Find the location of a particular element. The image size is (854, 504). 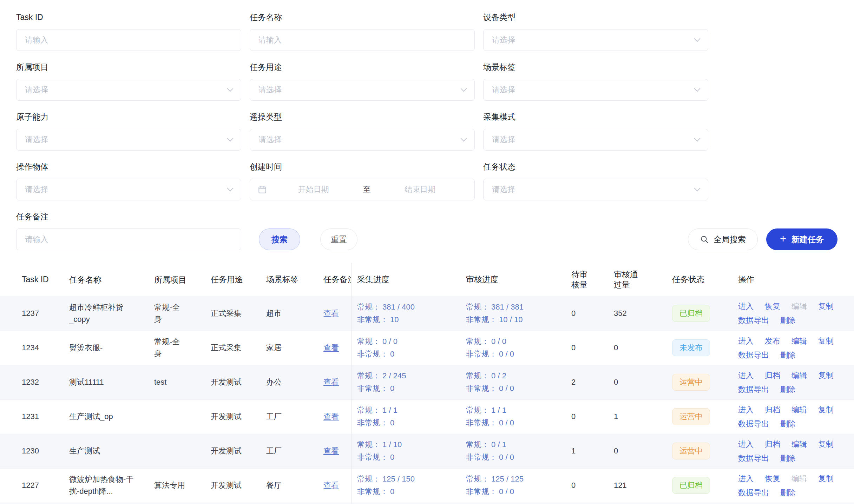

operate-object-select: 请选择 is located at coordinates (129, 190).